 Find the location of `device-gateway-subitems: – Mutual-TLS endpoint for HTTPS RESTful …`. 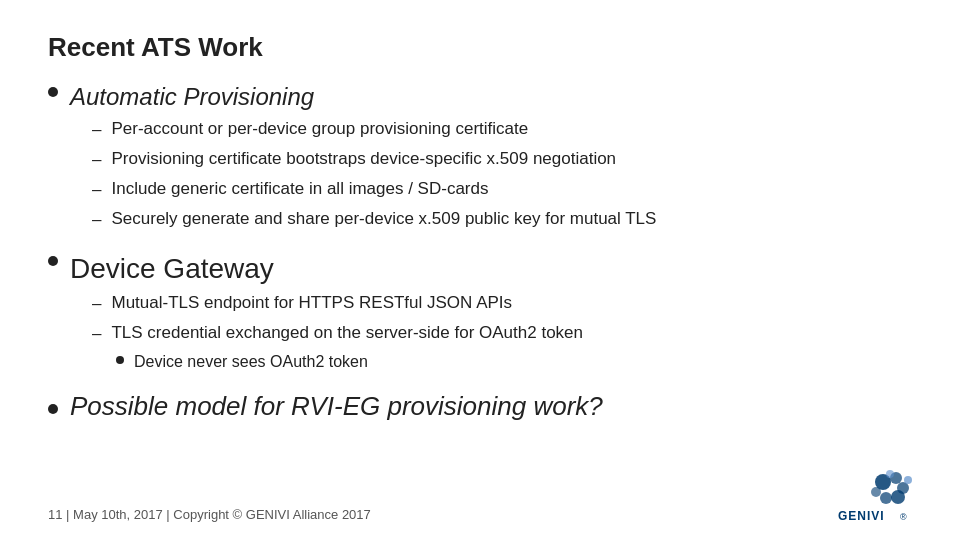

device-gateway-subitems: – Mutual-TLS endpoint for HTTPS RESTful … is located at coordinates (338, 332).